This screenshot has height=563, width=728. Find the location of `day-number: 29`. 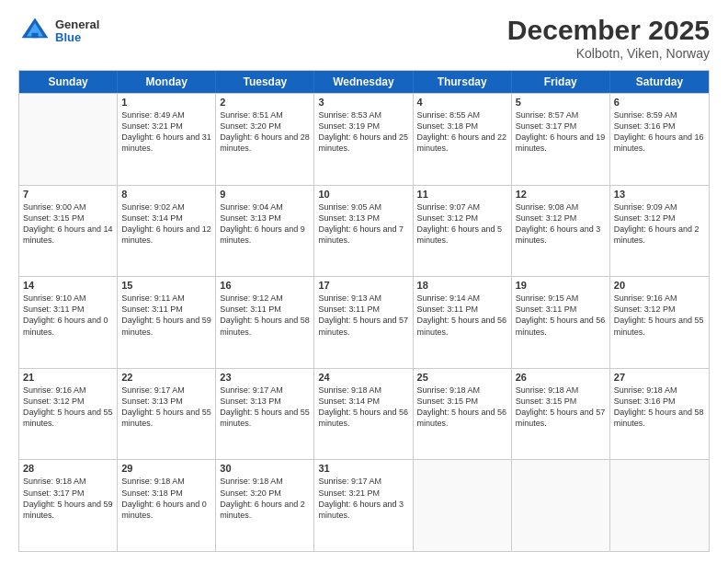

day-number: 29 is located at coordinates (166, 468).